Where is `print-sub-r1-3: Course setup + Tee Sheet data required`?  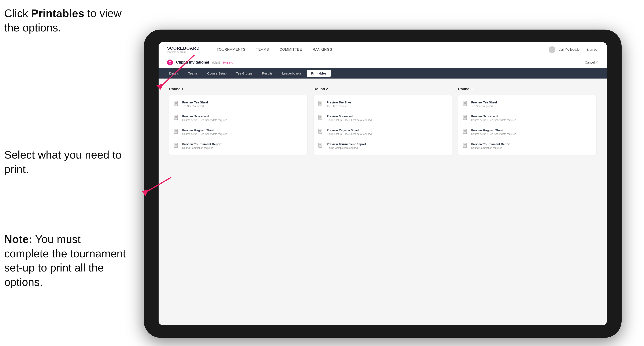
print-sub-r1-3: Course setup + Tee Sheet data required is located at coordinates (242, 134).